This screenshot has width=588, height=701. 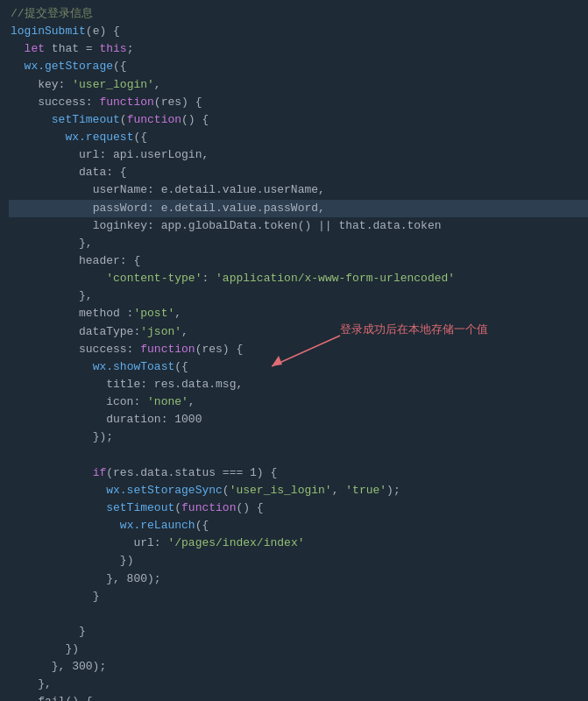 I want to click on line-16: },, so click(x=298, y=296).